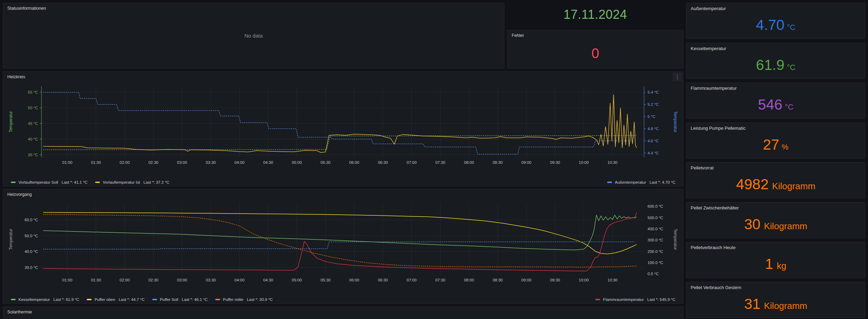 Image resolution: width=868 pixels, height=319 pixels. What do you see at coordinates (440, 162) in the screenshot?
I see `x-tick-label: 07:30` at bounding box center [440, 162].